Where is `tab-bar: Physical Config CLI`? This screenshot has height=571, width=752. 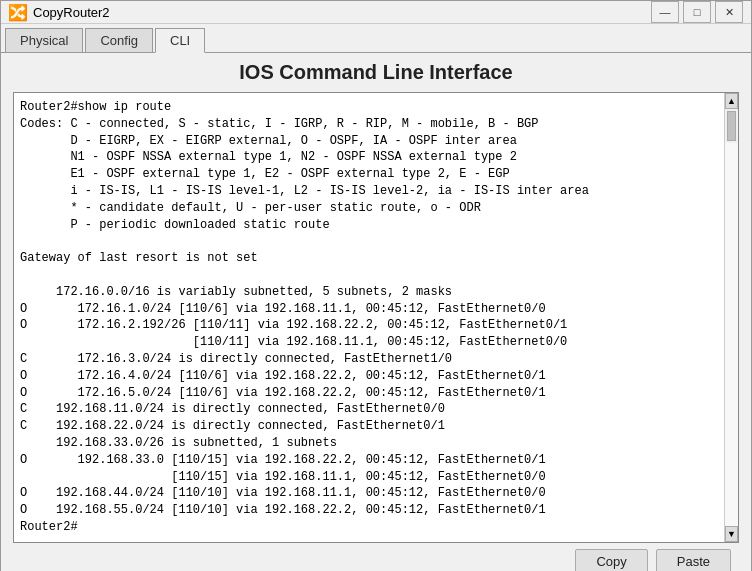 tab-bar: Physical Config CLI is located at coordinates (376, 38).